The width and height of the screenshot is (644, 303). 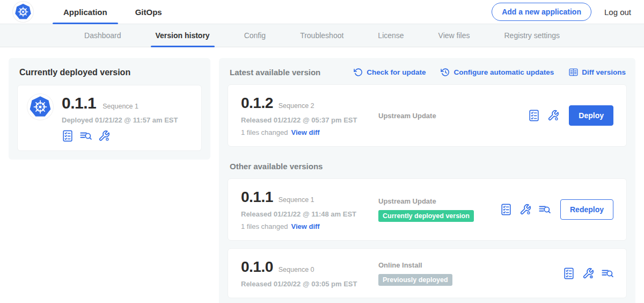 I want to click on latest-version-title: Latest available version, so click(x=275, y=72).